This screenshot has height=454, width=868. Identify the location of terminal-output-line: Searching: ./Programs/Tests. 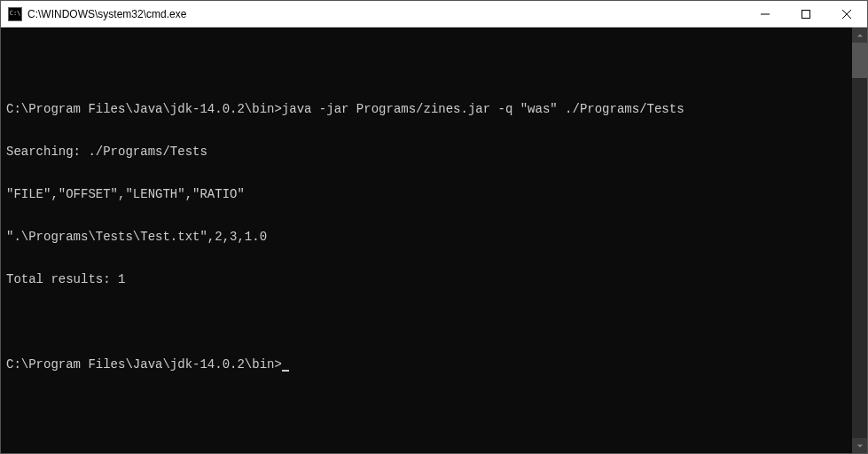
(426, 152).